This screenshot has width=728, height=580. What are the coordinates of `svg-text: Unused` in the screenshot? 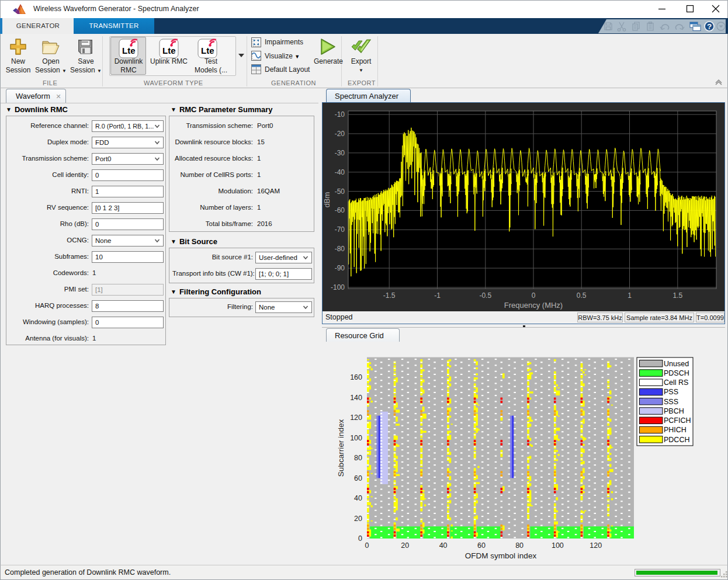 It's located at (677, 364).